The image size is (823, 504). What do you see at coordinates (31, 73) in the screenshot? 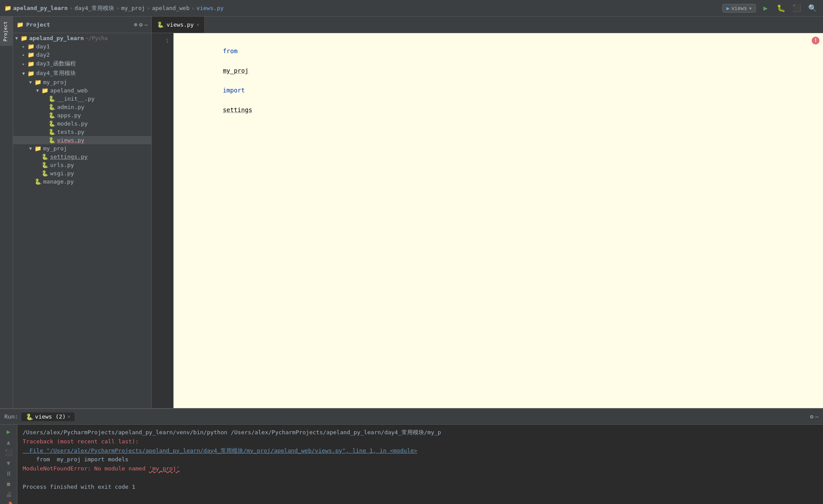
I see `folder-icon-day4: 📁` at bounding box center [31, 73].